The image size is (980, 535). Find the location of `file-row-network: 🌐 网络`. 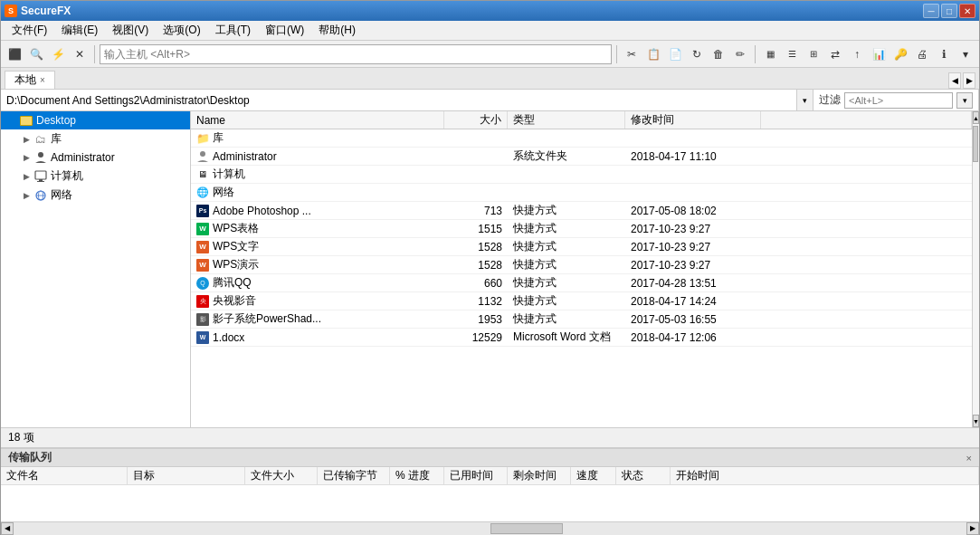

file-row-network: 🌐 网络 is located at coordinates (581, 193).